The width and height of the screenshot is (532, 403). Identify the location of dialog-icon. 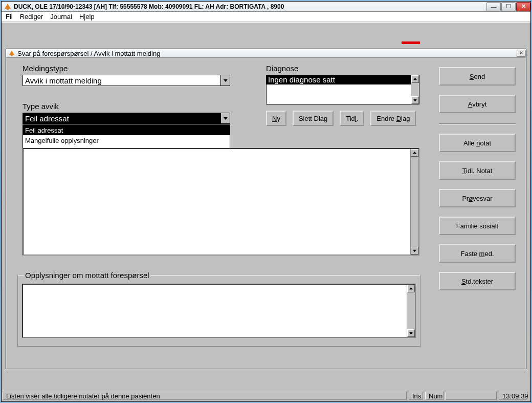
(12, 53).